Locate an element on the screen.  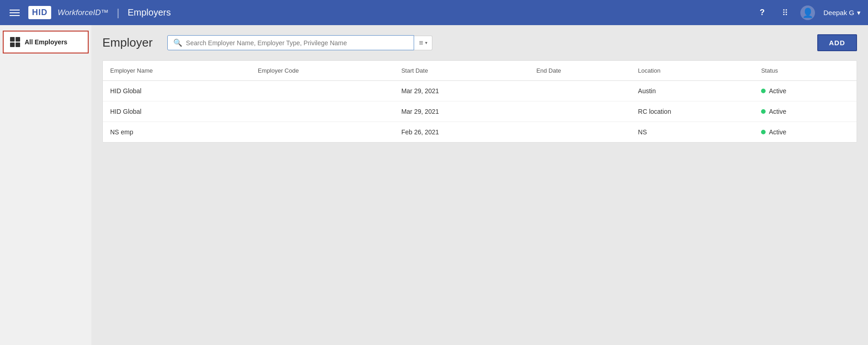
top-navigation: HID WorkforceID™ | Employers ? ⠿ 👤 Deepa… is located at coordinates (434, 13).